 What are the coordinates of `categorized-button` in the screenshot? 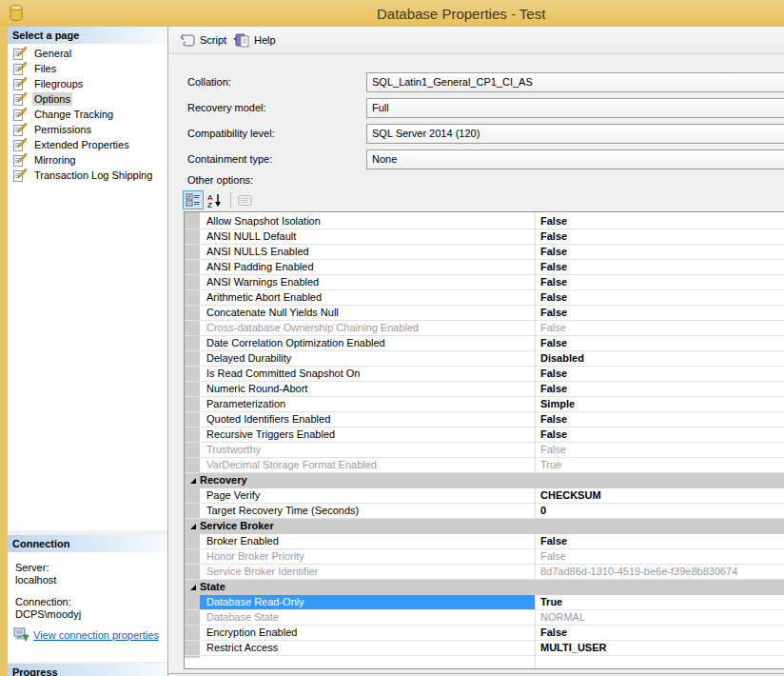 It's located at (193, 200).